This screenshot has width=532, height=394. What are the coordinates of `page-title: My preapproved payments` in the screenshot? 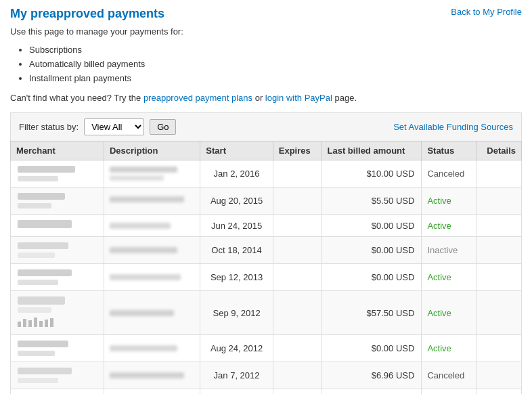 It's located at (87, 14).